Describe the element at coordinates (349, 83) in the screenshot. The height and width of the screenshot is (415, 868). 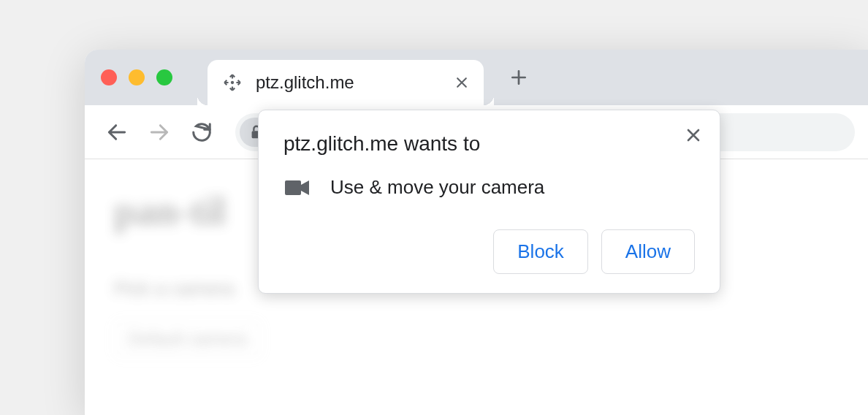
I see `tab-title: ptz.glitch.me` at that location.